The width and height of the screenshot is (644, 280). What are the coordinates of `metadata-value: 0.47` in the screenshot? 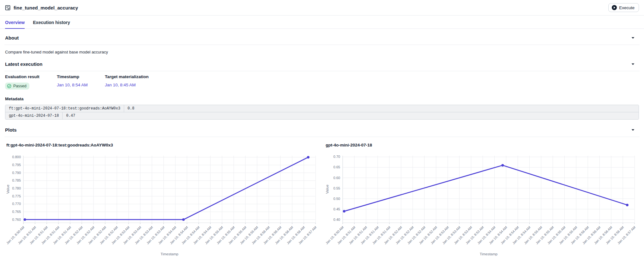 It's located at (71, 116).